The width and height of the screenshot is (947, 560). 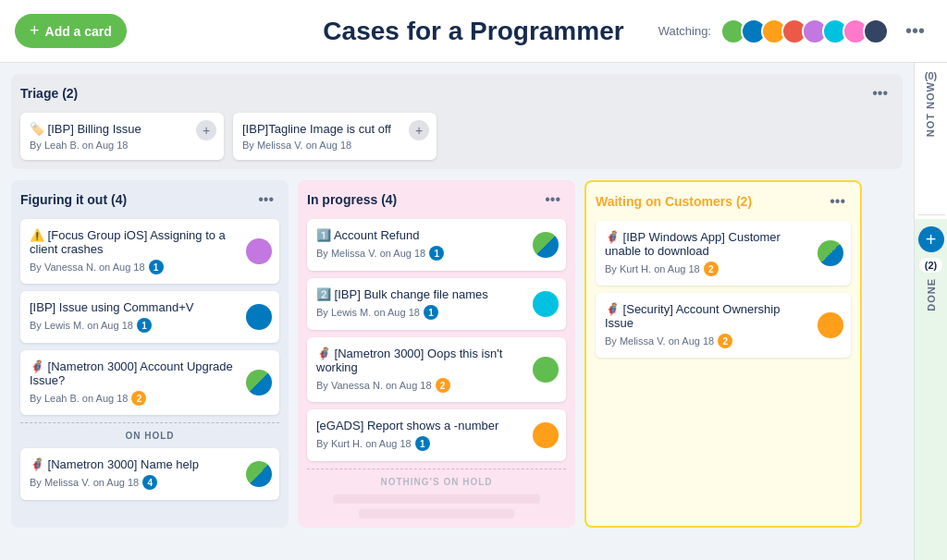 What do you see at coordinates (437, 253) in the screenshot?
I see `card-meta: By Melissa V. on Aug 18 1` at bounding box center [437, 253].